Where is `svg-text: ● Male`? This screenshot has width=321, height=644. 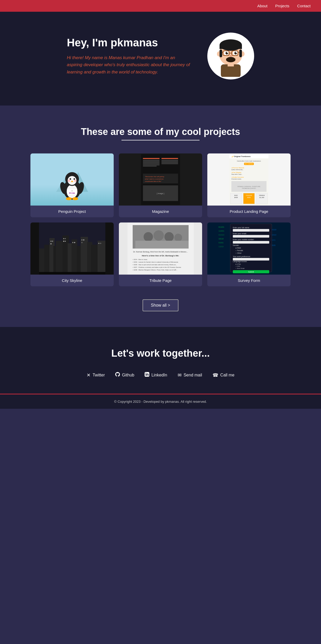 svg-text: ● Male is located at coordinates (238, 248).